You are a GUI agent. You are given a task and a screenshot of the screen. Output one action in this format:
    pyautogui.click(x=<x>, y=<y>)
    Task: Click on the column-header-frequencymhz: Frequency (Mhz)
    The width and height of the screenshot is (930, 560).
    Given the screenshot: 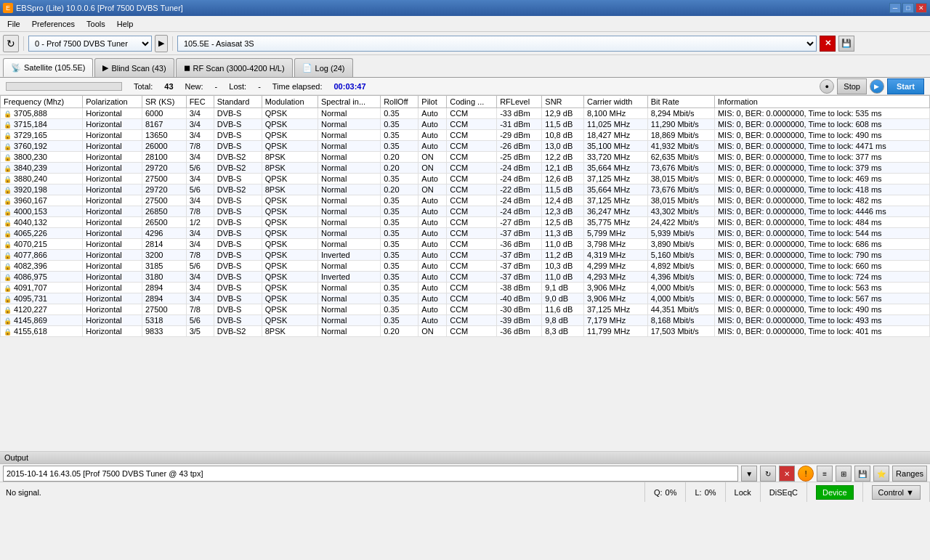 What is the action you would take?
    pyautogui.click(x=42, y=102)
    